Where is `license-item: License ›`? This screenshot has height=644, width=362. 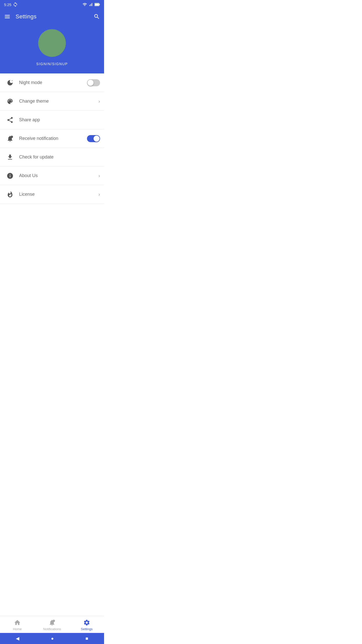
license-item: License › is located at coordinates (52, 194).